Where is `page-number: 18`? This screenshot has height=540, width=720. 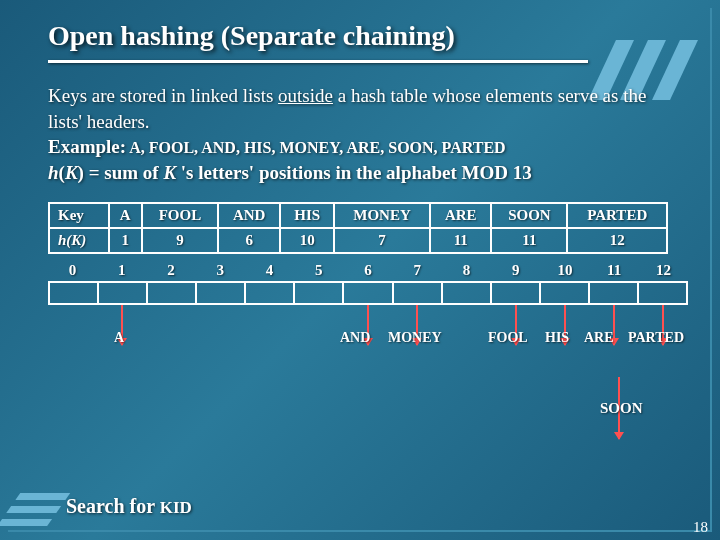 page-number: 18 is located at coordinates (700, 528).